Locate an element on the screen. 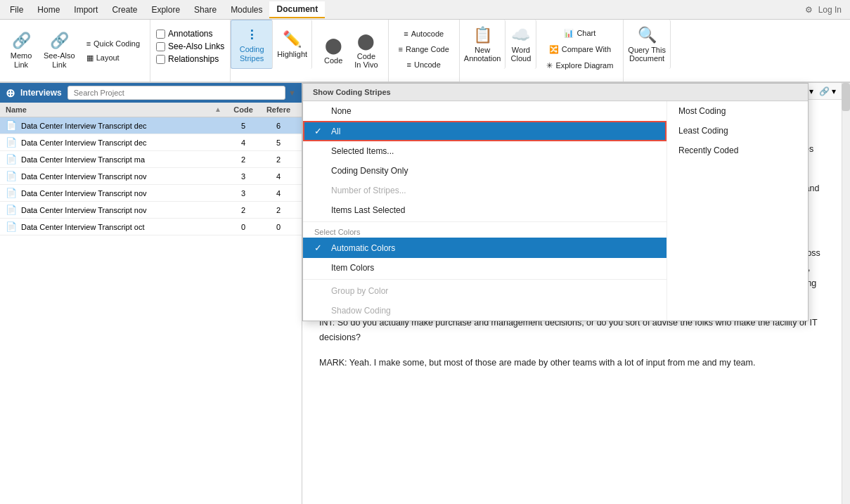 The width and height of the screenshot is (850, 504). uncode-label: Uncode is located at coordinates (427, 65).